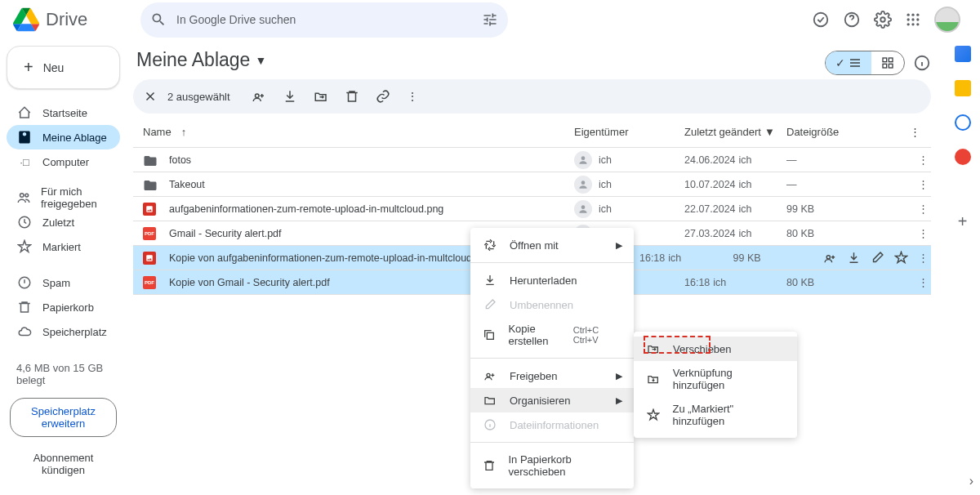 This screenshot has width=980, height=495. I want to click on grid-icon, so click(888, 63).